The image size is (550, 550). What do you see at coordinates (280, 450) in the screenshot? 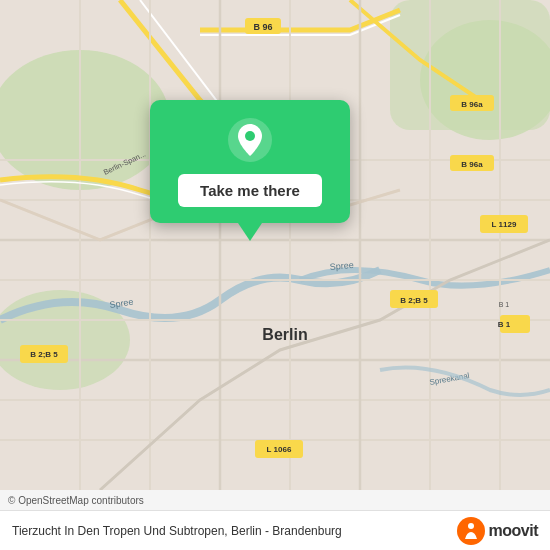
I see `svg-text: L 1066` at bounding box center [280, 450].